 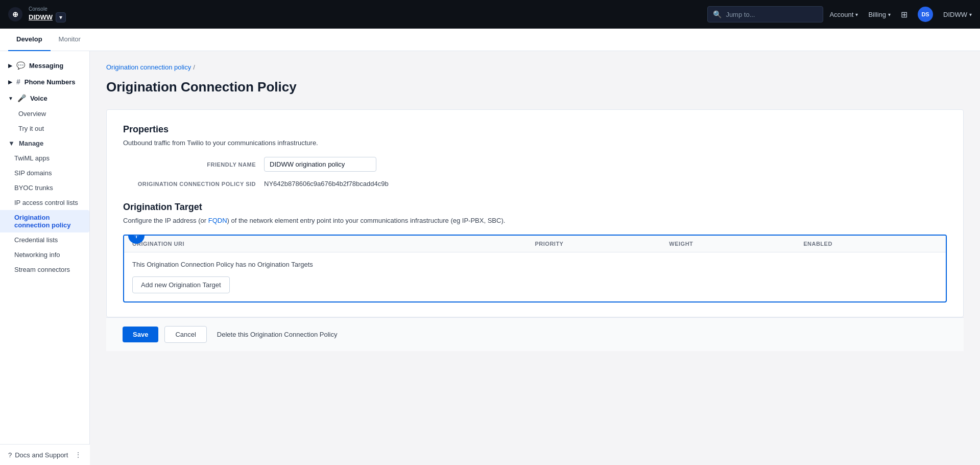 I want to click on target-table-wrapper: + ORIGINATION URI PRIORITY WEIGHT ENABLE…, so click(x=535, y=269).